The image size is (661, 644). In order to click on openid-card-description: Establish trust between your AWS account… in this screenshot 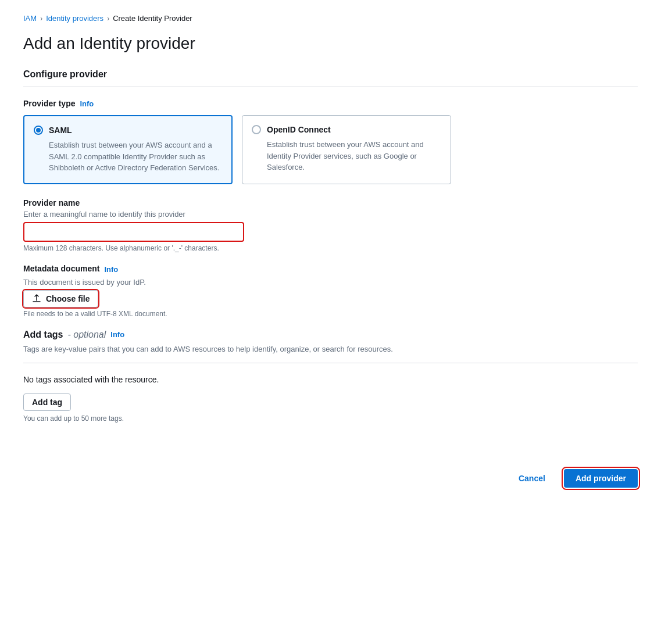, I will do `click(346, 156)`.